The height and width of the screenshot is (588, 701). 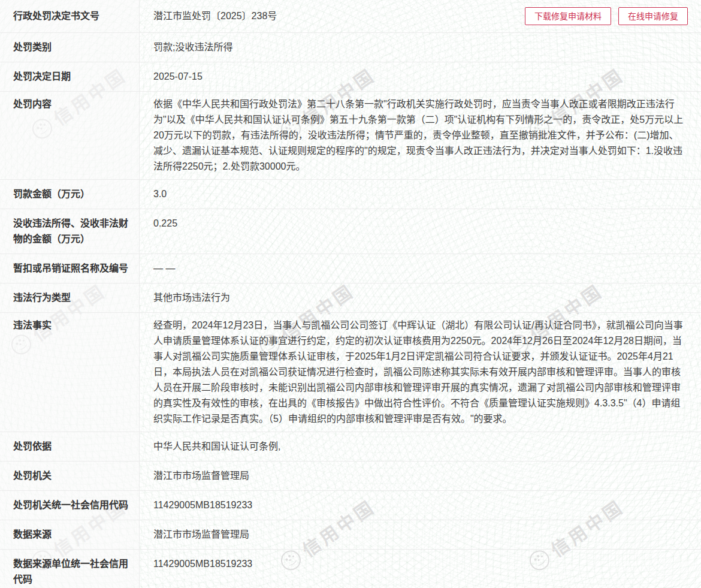 What do you see at coordinates (418, 372) in the screenshot?
I see `field-value-text: 经查明，2024年12月23日，当事人与凯福公司公司签订《中辉认证（湖北）有限公…` at bounding box center [418, 372].